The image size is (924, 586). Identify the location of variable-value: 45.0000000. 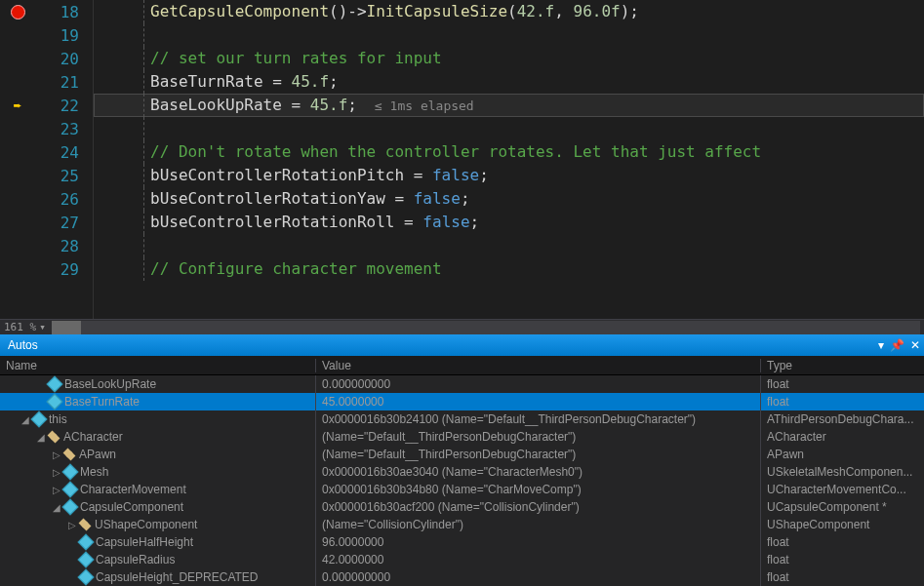
(539, 402).